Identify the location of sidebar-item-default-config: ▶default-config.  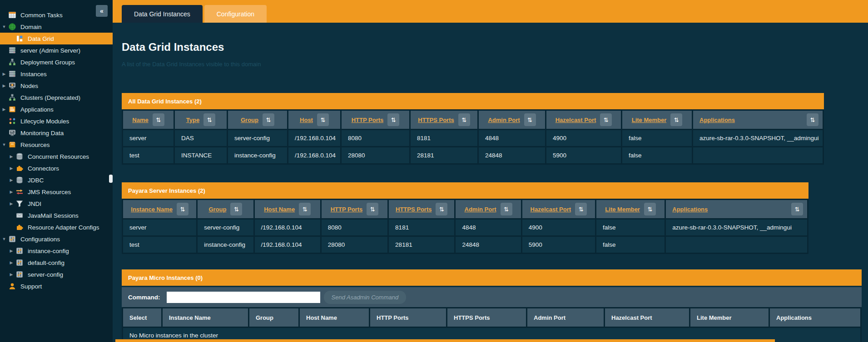
(56, 263).